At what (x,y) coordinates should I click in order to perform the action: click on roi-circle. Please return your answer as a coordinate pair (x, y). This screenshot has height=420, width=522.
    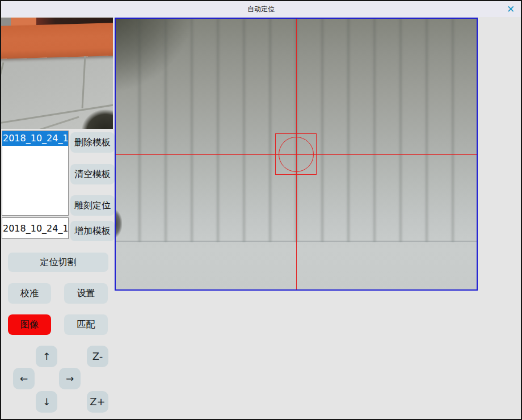
    Looking at the image, I should click on (296, 154).